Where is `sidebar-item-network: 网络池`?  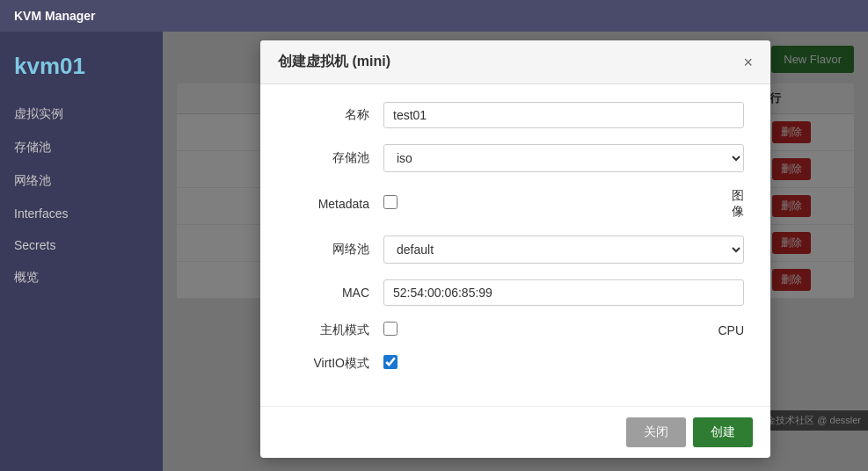 sidebar-item-network: 网络池 is located at coordinates (81, 181).